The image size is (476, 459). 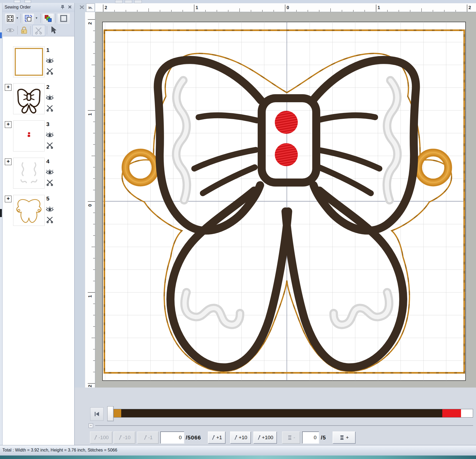 What do you see at coordinates (90, 7) in the screenshot?
I see `ruler-unit-box: in.` at bounding box center [90, 7].